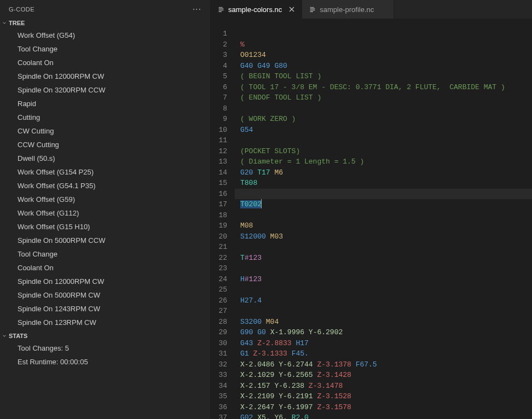 This screenshot has width=532, height=419. Describe the element at coordinates (219, 311) in the screenshot. I see `line-number: 27` at that location.